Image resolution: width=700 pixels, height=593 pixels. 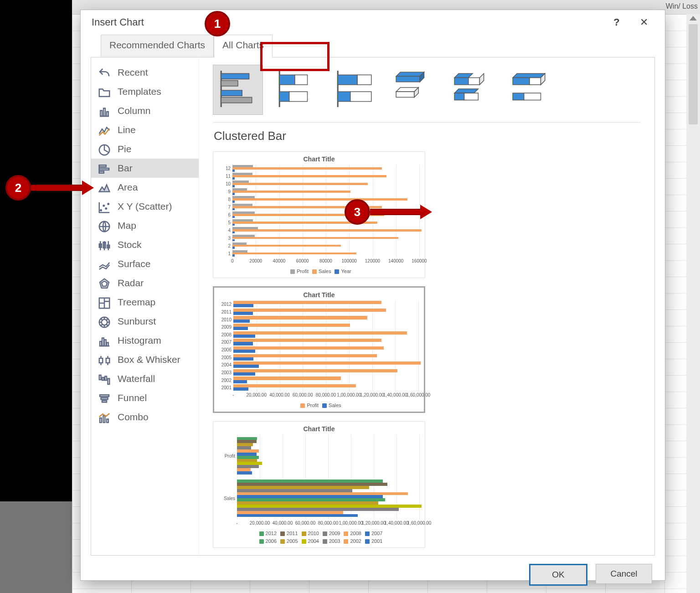 What do you see at coordinates (693, 74) in the screenshot?
I see `scrollbar-thumb` at bounding box center [693, 74].